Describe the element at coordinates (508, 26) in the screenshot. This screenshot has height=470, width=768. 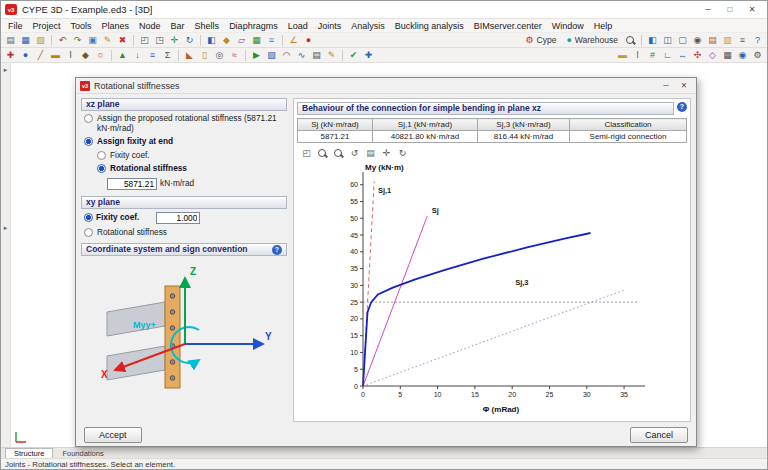
I see `menu-bimserver-center: BIMserver.center` at that location.